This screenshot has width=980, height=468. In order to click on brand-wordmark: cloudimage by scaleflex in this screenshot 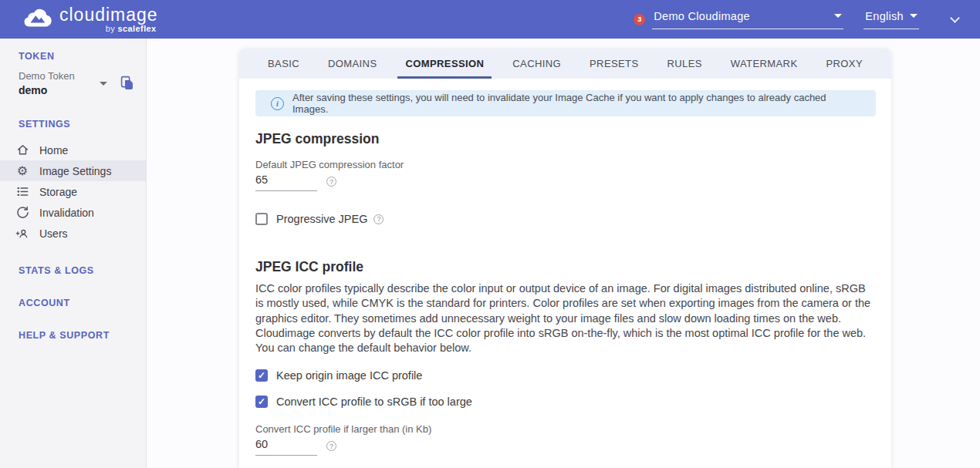, I will do `click(109, 19)`.